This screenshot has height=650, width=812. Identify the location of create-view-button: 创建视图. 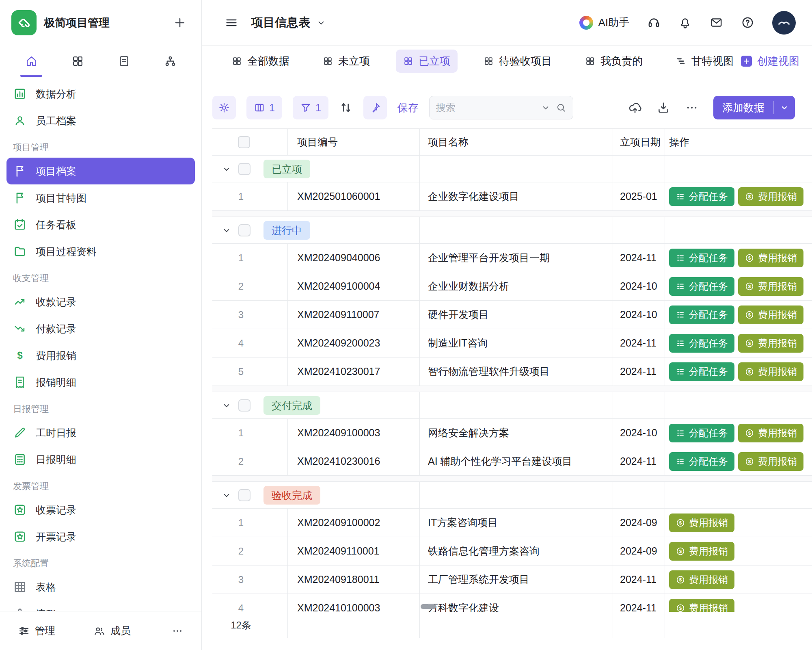
(770, 61).